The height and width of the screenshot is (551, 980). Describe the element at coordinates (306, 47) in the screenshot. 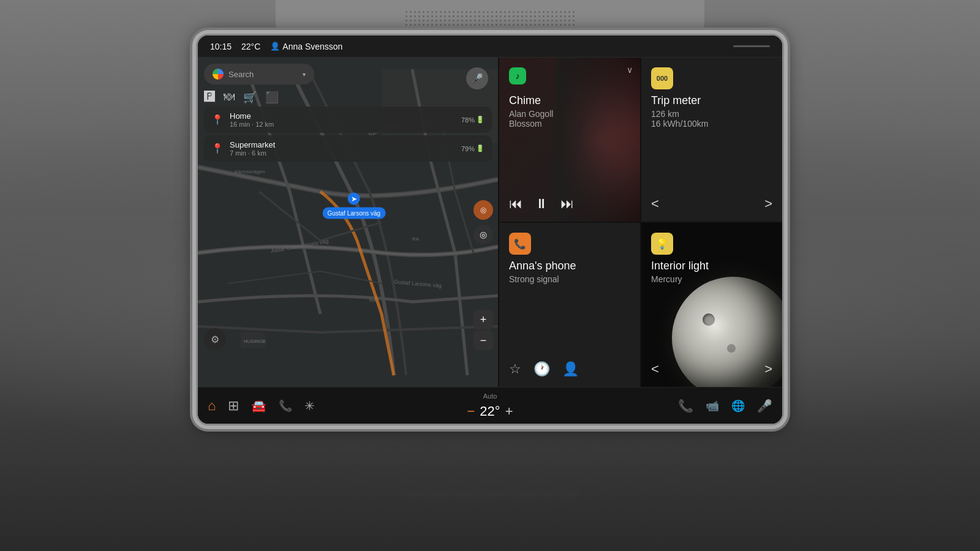

I see `status-user: 👤 Anna Svensson` at that location.